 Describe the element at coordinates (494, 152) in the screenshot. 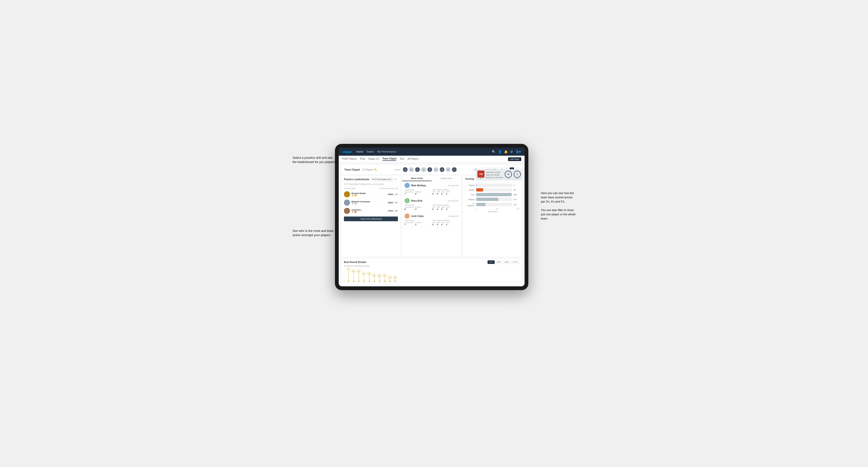

I see `search-icon: 🔍` at that location.